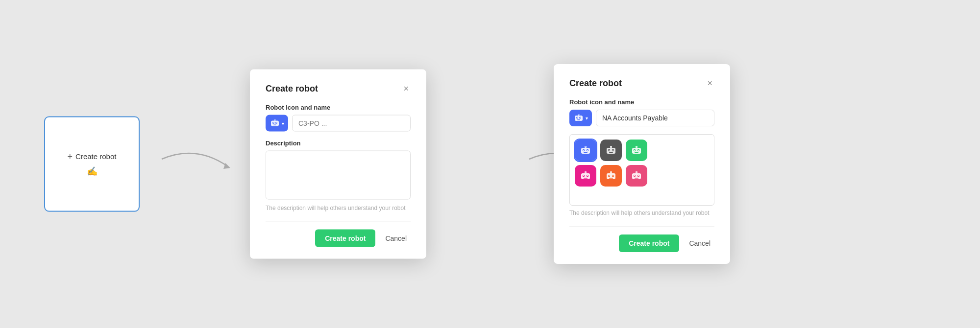  I want to click on cursor-icon: ✍, so click(92, 171).